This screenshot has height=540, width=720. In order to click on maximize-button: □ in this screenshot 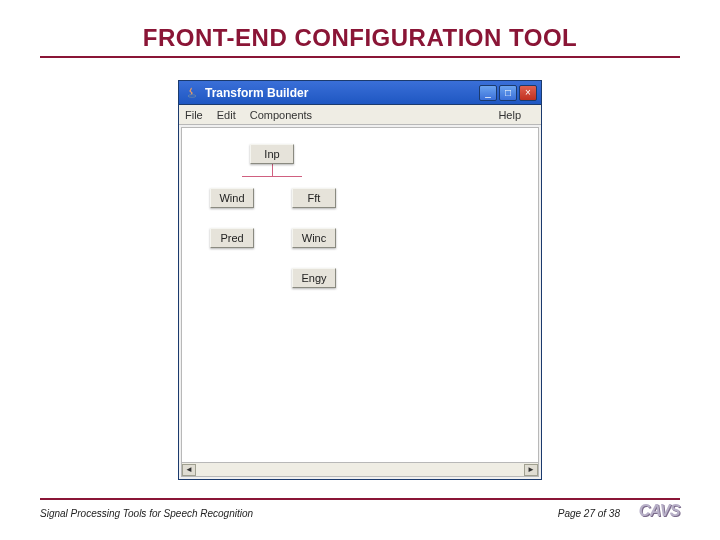, I will do `click(508, 93)`.